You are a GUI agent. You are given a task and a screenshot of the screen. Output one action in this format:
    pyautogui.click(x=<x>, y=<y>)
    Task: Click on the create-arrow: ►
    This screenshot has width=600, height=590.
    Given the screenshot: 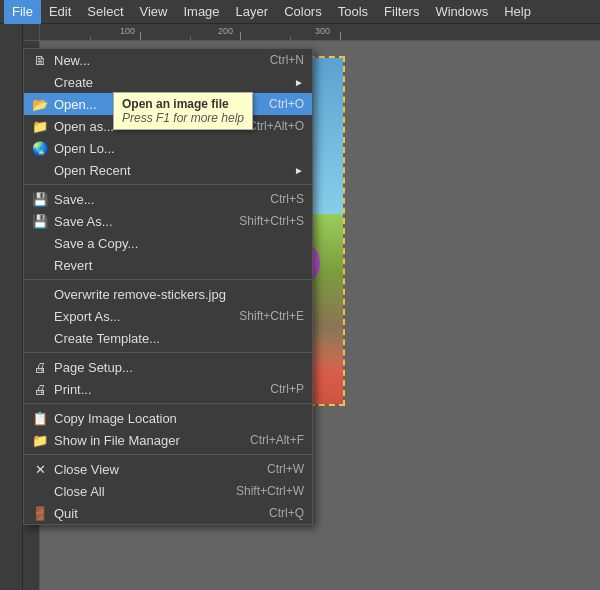 What is the action you would take?
    pyautogui.click(x=299, y=82)
    